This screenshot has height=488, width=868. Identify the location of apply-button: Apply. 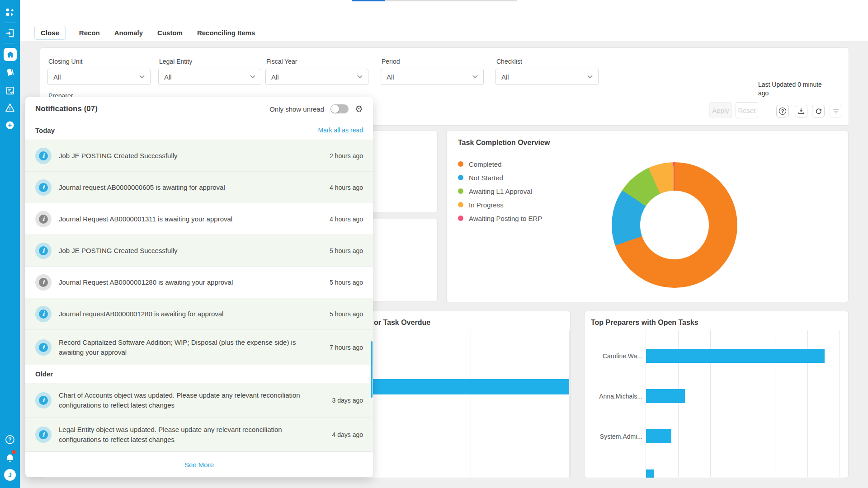
(721, 110).